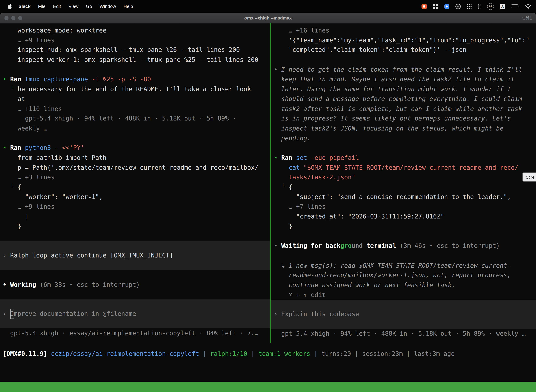 The width and height of the screenshot is (536, 392). I want to click on menu-item-file: File, so click(42, 6).